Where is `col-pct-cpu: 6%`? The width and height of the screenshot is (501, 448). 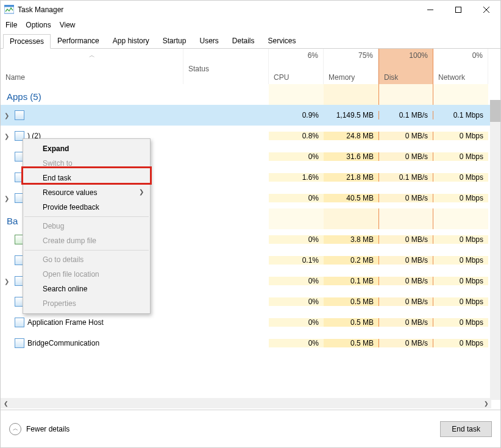
col-pct-cpu: 6% is located at coordinates (296, 55).